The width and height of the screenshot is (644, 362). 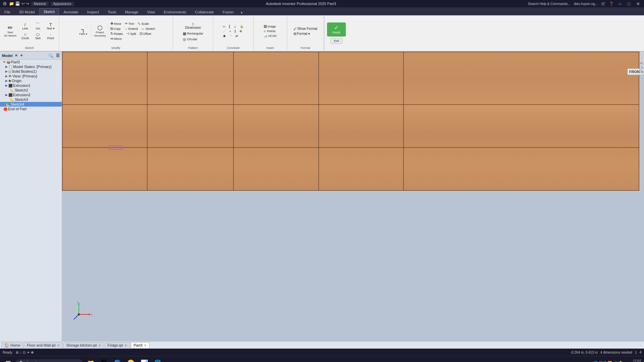 What do you see at coordinates (620, 4) in the screenshot?
I see `minimize-button: ─` at bounding box center [620, 4].